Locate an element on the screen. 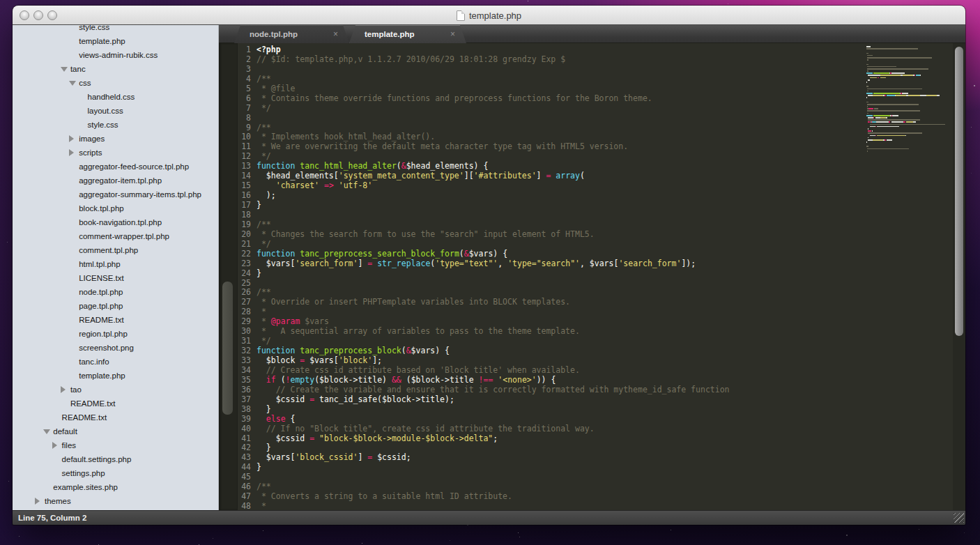  file-tree-item-label: views-admin-rubik.css is located at coordinates (118, 55).